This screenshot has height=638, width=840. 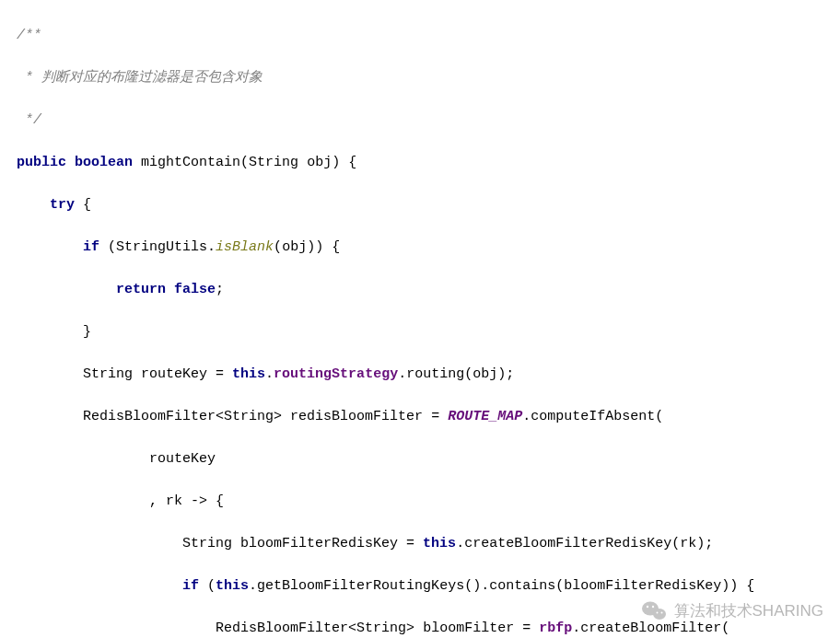 What do you see at coordinates (420, 204) in the screenshot?
I see `code-line: try {` at bounding box center [420, 204].